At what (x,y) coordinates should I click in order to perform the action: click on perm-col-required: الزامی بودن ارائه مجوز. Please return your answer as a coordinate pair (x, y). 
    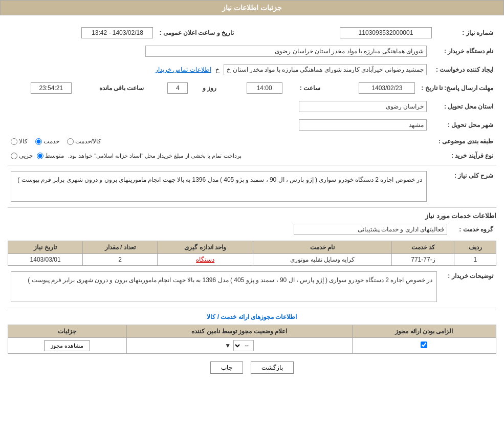
    Looking at the image, I should click on (424, 332).